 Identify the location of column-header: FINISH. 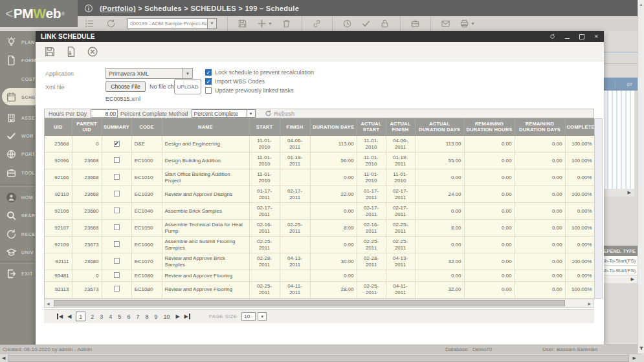
(295, 127).